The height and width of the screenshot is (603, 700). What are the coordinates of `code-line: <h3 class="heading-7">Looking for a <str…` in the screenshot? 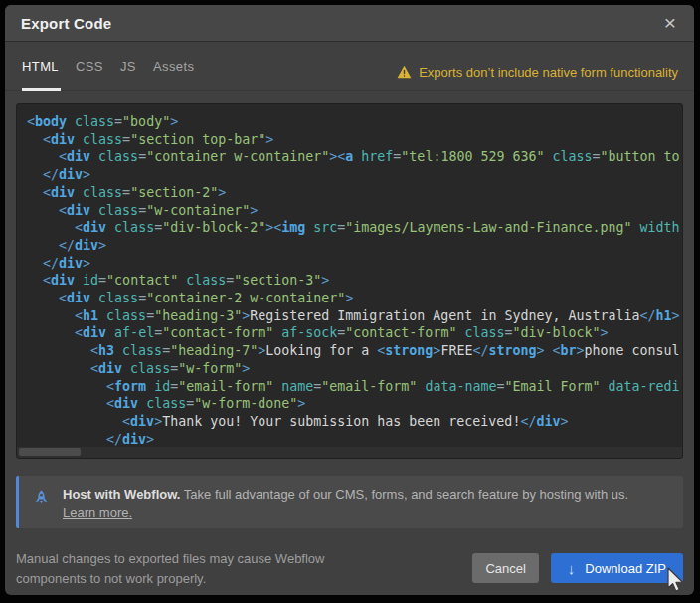 It's located at (354, 351).